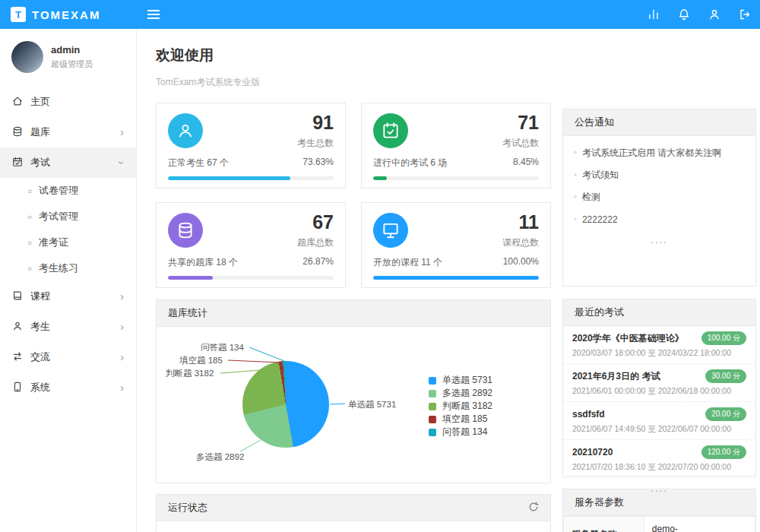 This screenshot has height=532, width=760. Describe the element at coordinates (461, 420) in the screenshot. I see `legend-item-fill-blank: 填空题 185` at that location.